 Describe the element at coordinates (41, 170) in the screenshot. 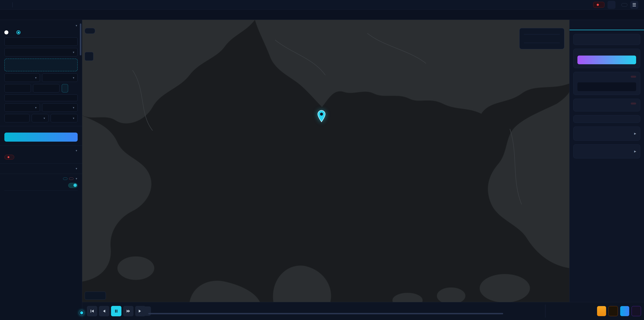

I see `left-sidebar: ▼ ▼ ▼ ▼` at that location.